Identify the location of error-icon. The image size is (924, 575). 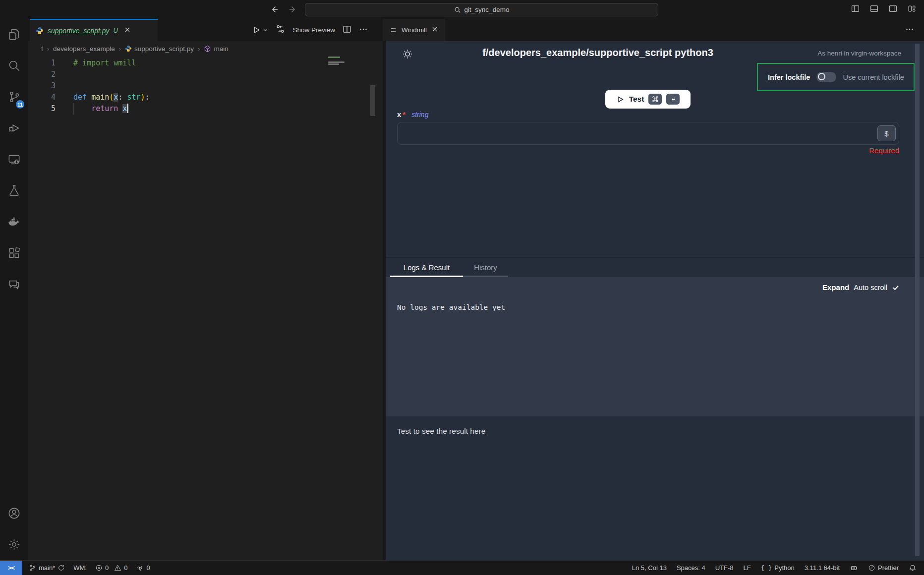
(99, 568).